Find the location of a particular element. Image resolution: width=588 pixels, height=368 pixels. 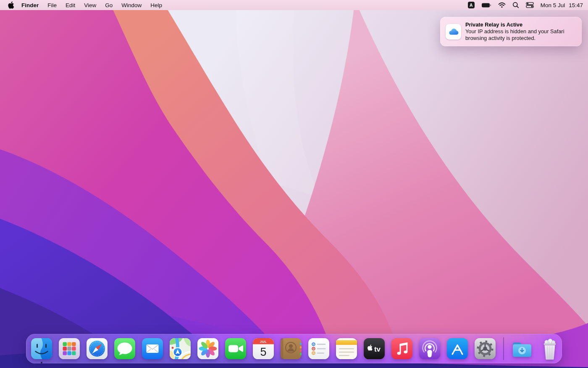

calendar-day: 5 is located at coordinates (263, 352).